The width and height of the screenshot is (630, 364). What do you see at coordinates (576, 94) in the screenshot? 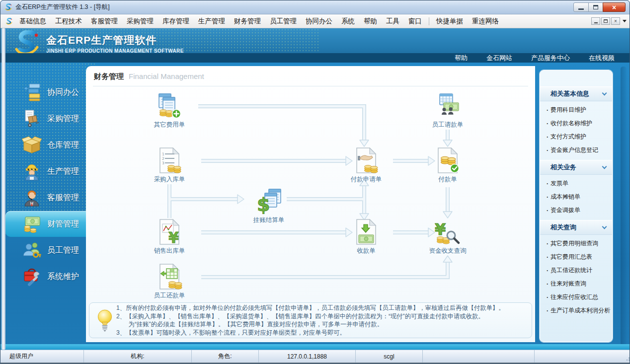
I see `section-header-basic-info: 相关基本信息` at bounding box center [576, 94].